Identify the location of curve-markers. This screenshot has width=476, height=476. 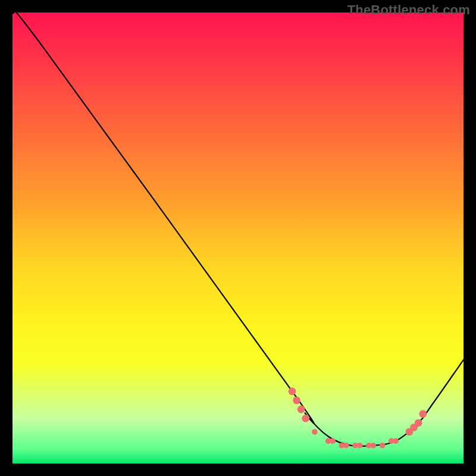
(358, 418).